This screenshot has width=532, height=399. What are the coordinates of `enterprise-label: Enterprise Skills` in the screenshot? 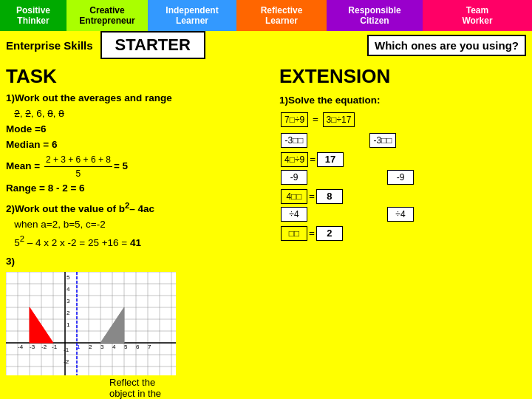 It's located at (50, 46).